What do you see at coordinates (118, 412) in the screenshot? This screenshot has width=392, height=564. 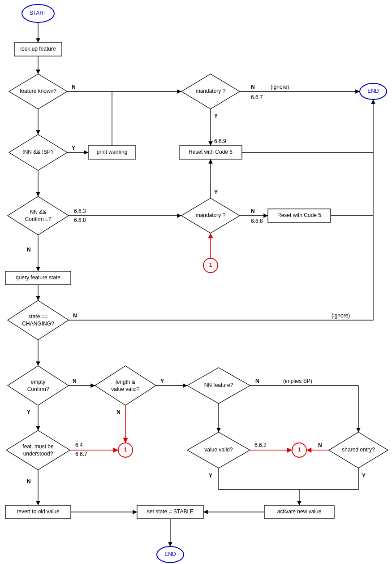 I see `edge-len-n-lbl: N` at bounding box center [118, 412].